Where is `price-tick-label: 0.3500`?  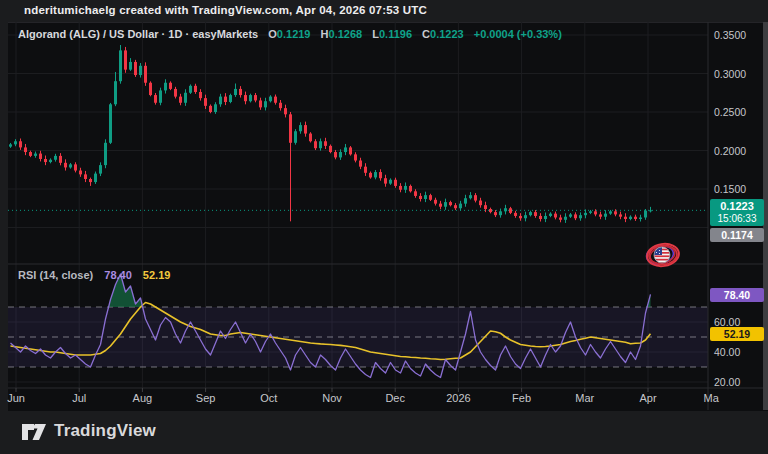
price-tick-label: 0.3500 is located at coordinates (730, 35).